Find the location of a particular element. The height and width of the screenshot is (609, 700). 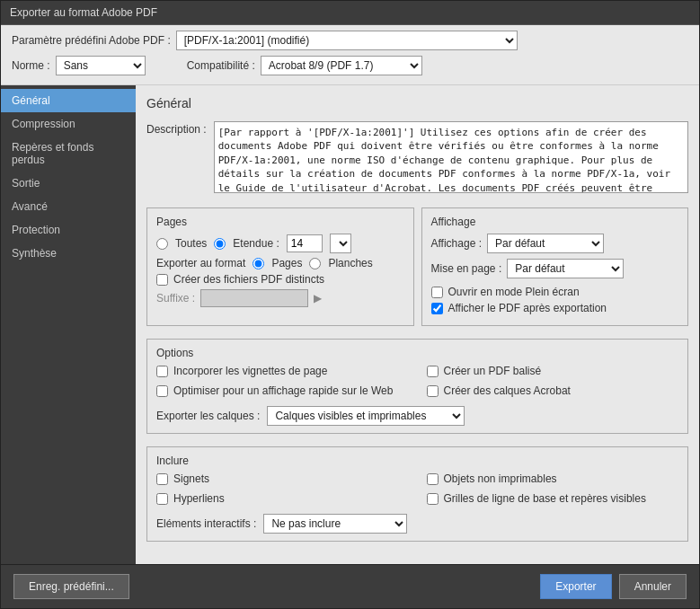

hyperliens-label: Hyperliens is located at coordinates (199, 499).